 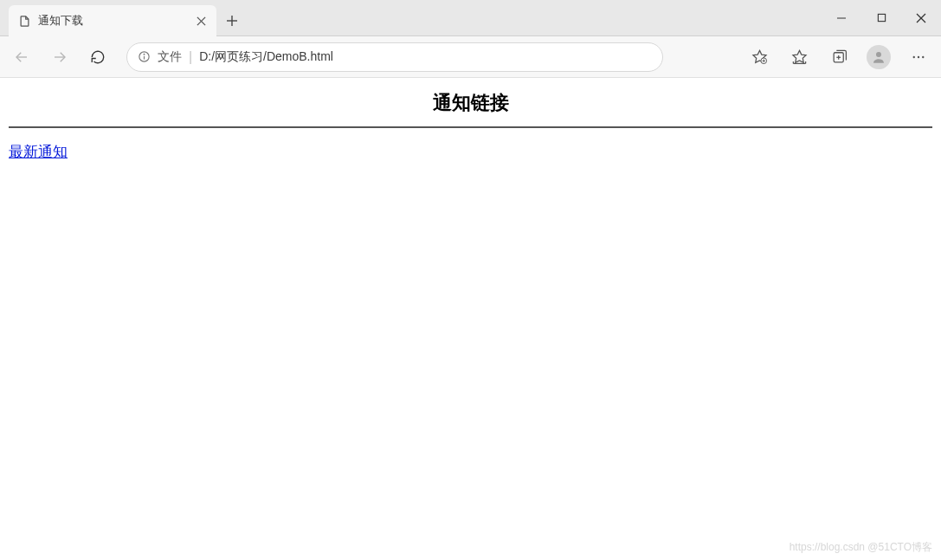 What do you see at coordinates (879, 57) in the screenshot?
I see `profile-button` at bounding box center [879, 57].